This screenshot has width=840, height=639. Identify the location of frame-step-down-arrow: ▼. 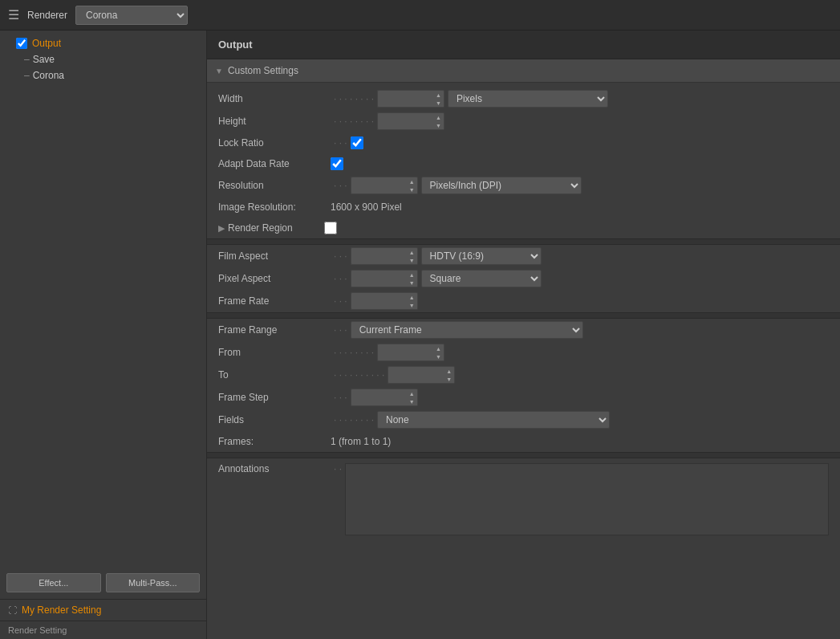
(412, 401).